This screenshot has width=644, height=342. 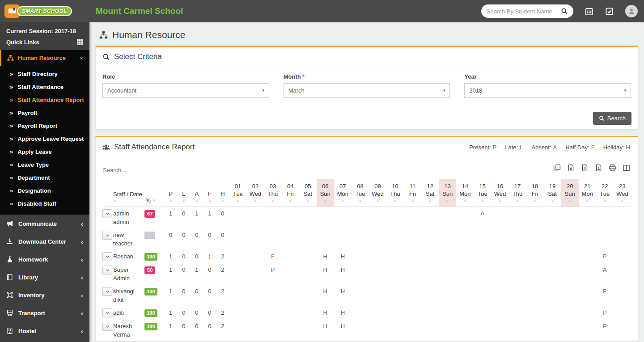 I want to click on percent-header: %▼, so click(x=154, y=193).